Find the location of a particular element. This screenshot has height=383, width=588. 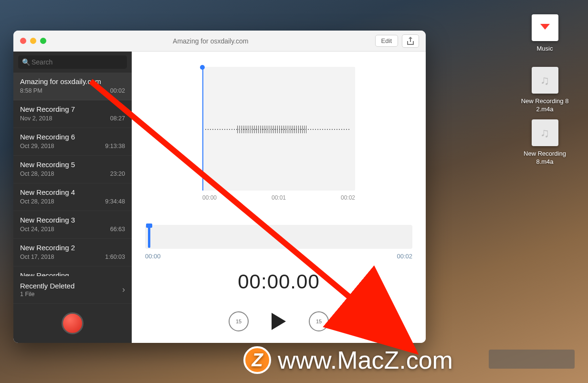

record-button is located at coordinates (73, 323).